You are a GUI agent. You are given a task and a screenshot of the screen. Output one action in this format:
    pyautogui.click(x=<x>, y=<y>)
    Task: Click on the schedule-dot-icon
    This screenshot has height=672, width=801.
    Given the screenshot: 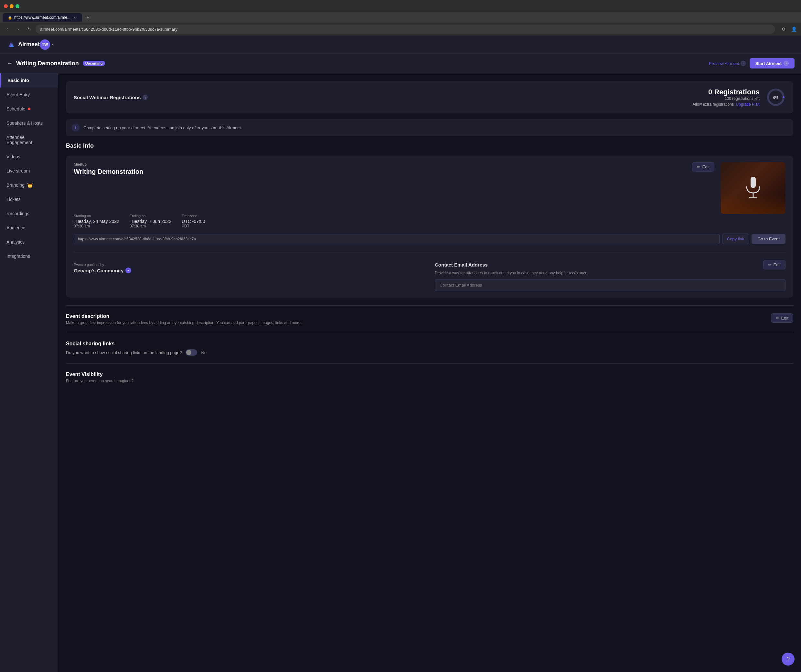 What is the action you would take?
    pyautogui.click(x=29, y=109)
    